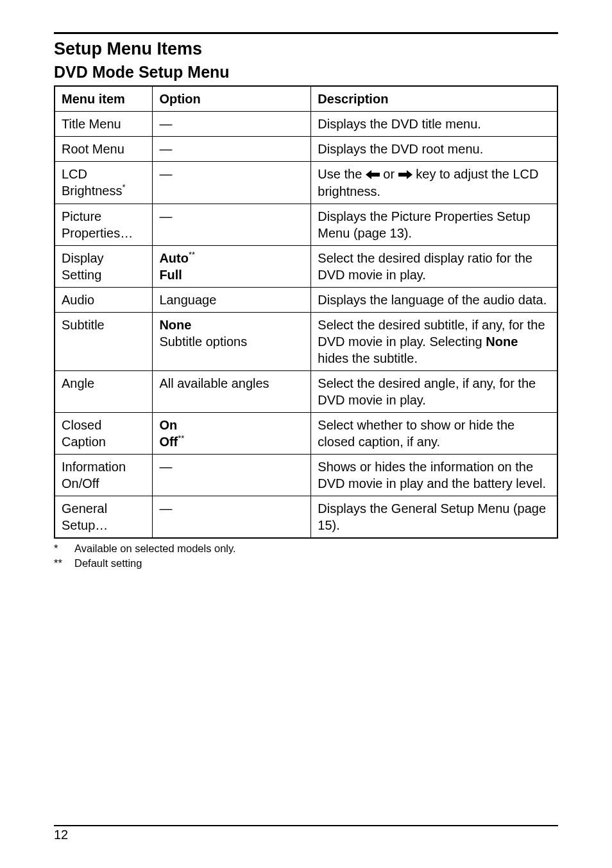 The width and height of the screenshot is (612, 868). I want to click on text-segment: Full, so click(171, 275).